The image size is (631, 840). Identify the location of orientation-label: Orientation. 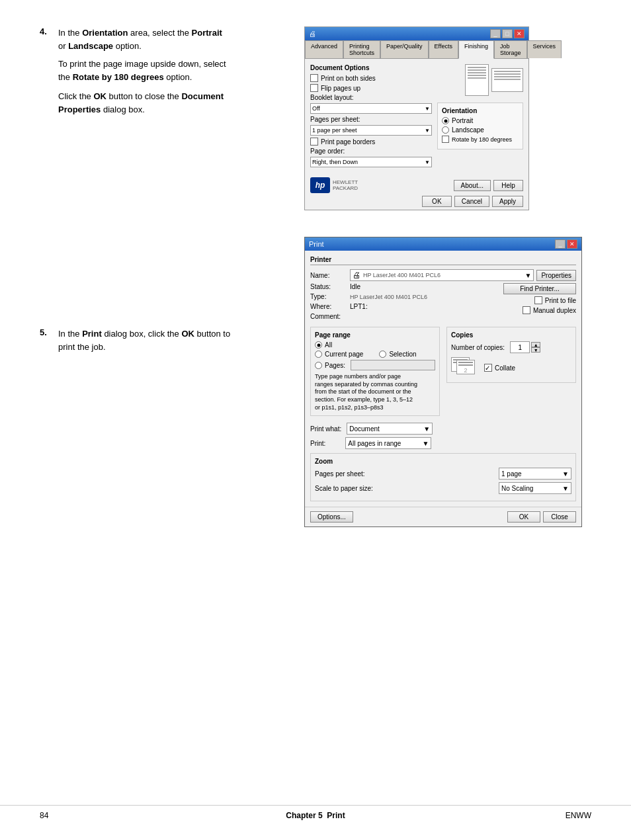
(480, 111).